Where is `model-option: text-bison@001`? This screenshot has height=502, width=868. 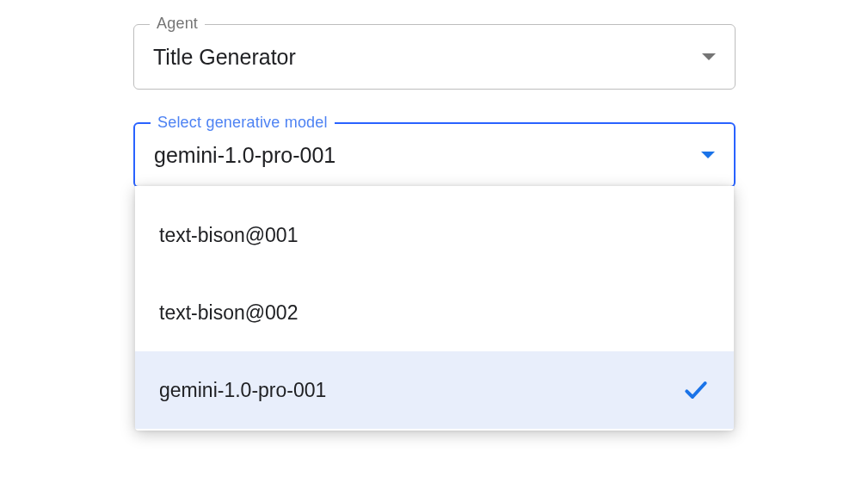
model-option: text-bison@001 is located at coordinates (434, 235).